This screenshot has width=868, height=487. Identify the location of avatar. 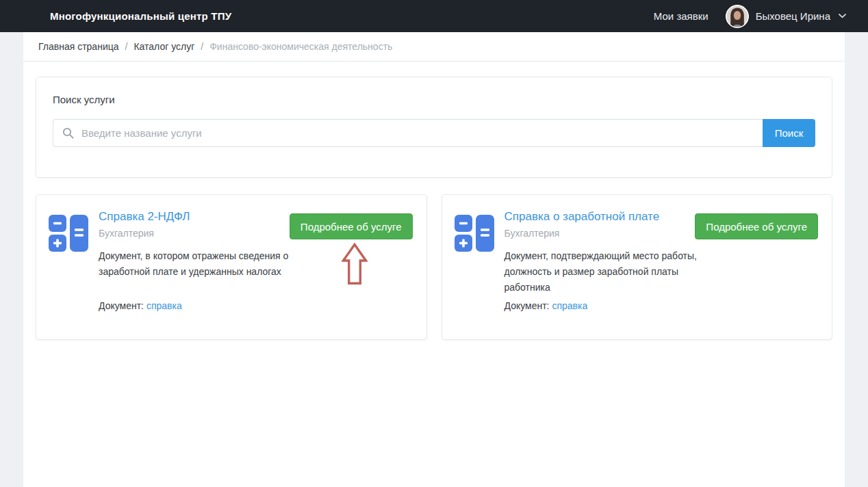
(737, 16).